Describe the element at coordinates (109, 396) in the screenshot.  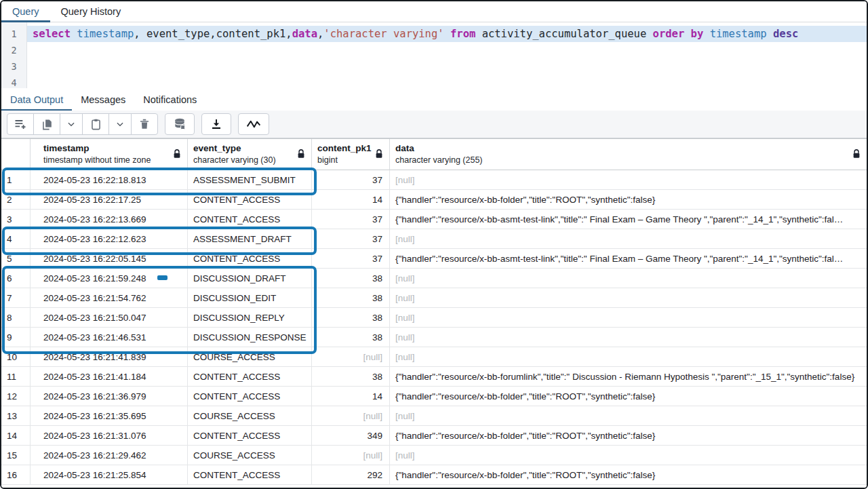
I see `timestamp-cell: 2024-05-23 16:21:36.979` at that location.